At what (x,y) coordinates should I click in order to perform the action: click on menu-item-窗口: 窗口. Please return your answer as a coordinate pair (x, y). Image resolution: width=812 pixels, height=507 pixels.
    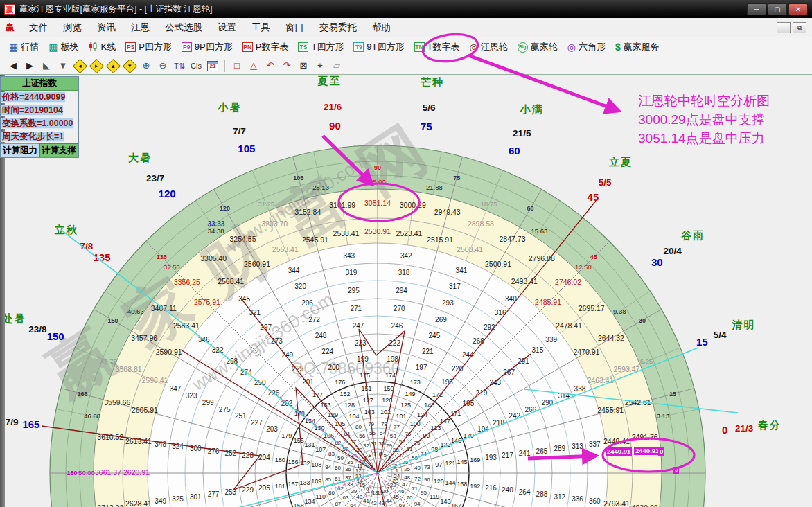
    Looking at the image, I should click on (295, 28).